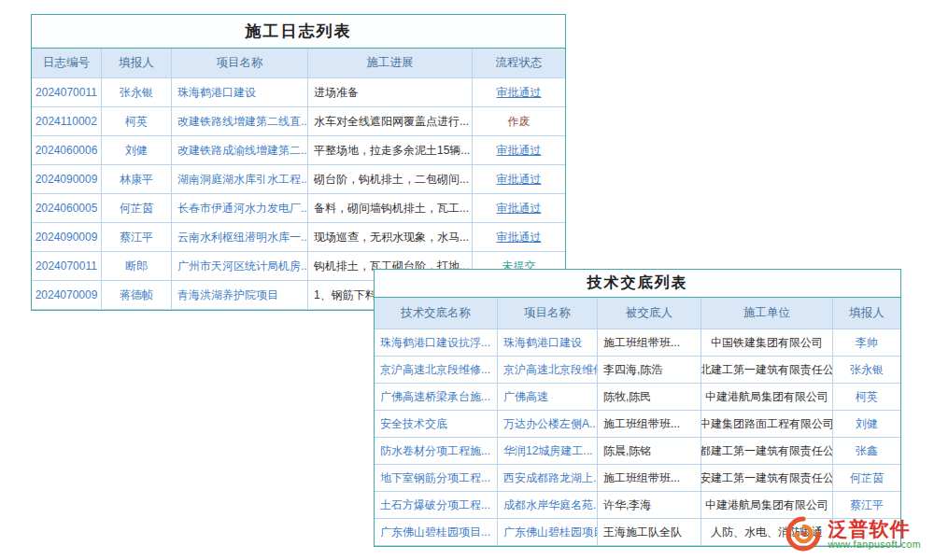 This screenshot has width=934, height=560. Describe the element at coordinates (547, 478) in the screenshot. I see `table-cell: 西安成都路龙湖上...` at that location.